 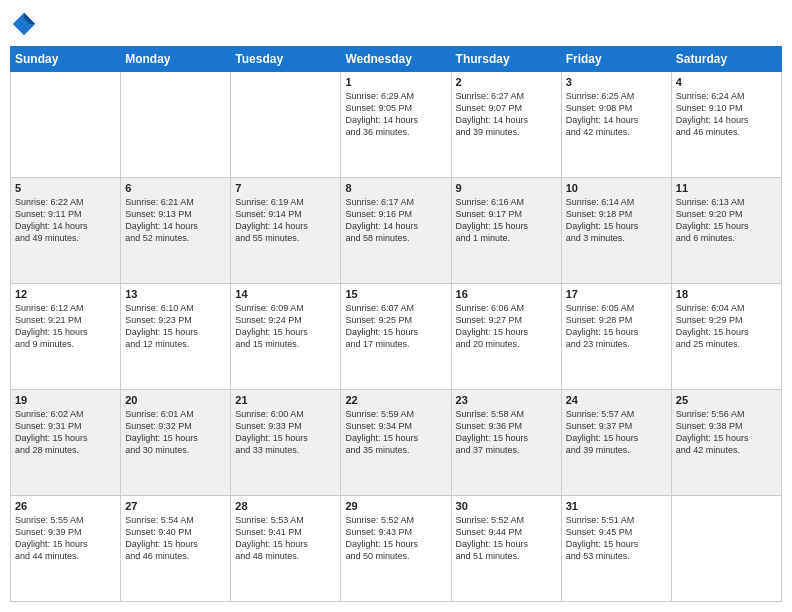 What do you see at coordinates (616, 538) in the screenshot?
I see `day-info: Sunrise: 5:51 AM Sunset: 9:45 PM Dayligh…` at bounding box center [616, 538].